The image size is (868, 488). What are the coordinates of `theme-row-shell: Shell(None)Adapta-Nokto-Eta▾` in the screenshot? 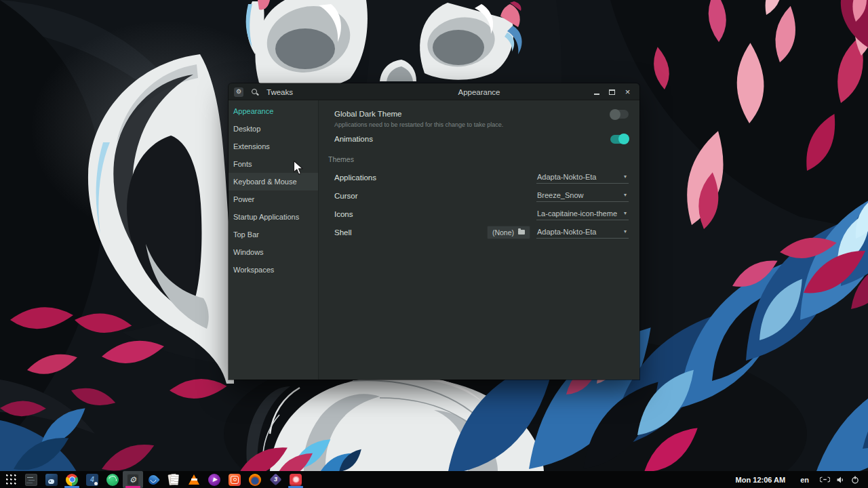 It's located at (479, 232).